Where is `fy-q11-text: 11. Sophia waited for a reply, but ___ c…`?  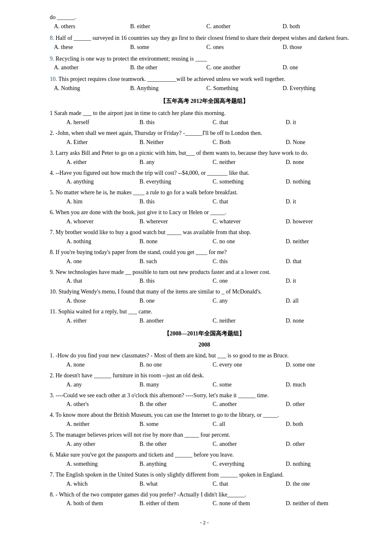
fy-q11-text: 11. Sophia waited for a reply, but ___ c… is located at coordinates (204, 312).